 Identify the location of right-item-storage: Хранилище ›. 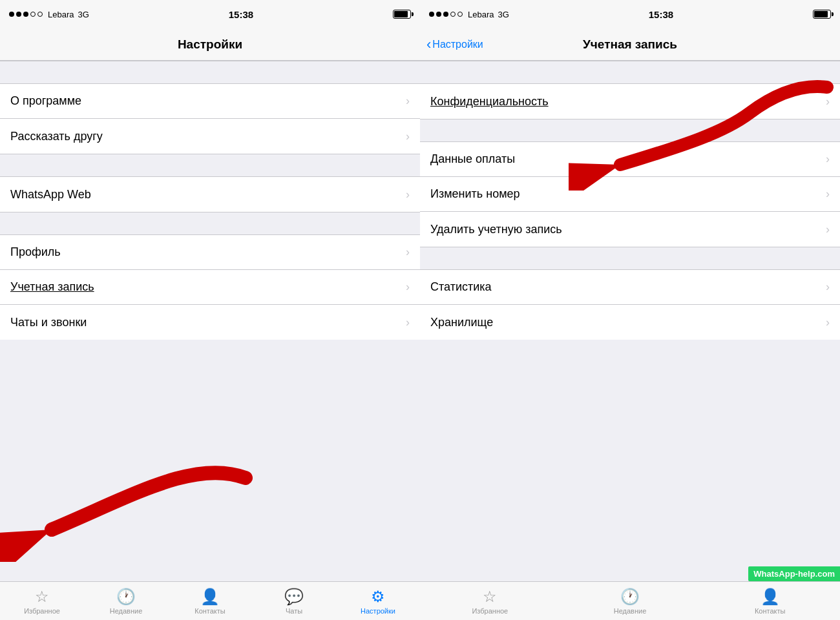
(630, 322).